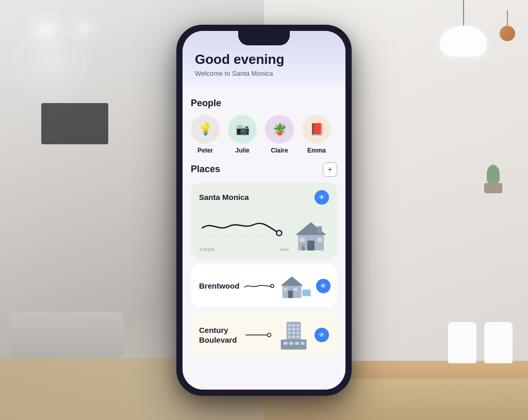  I want to click on places-header: Places +, so click(264, 170).